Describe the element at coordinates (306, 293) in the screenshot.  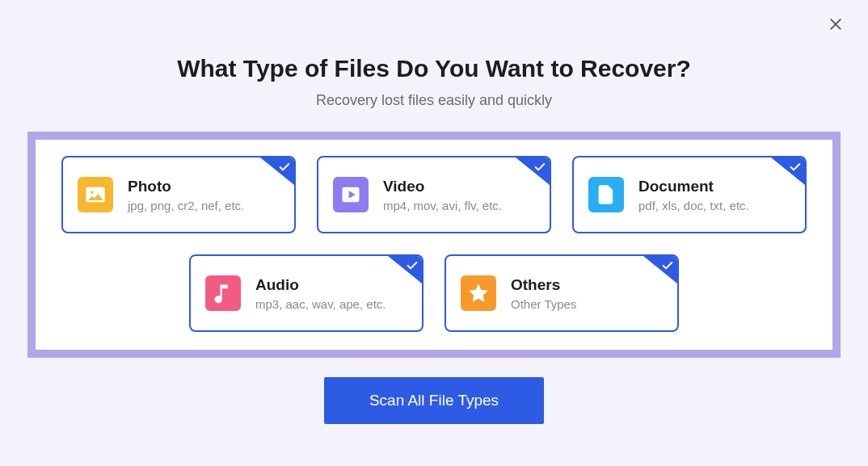
I see `card-audio: Audio mp3, aac, wav, ape, etc.` at that location.